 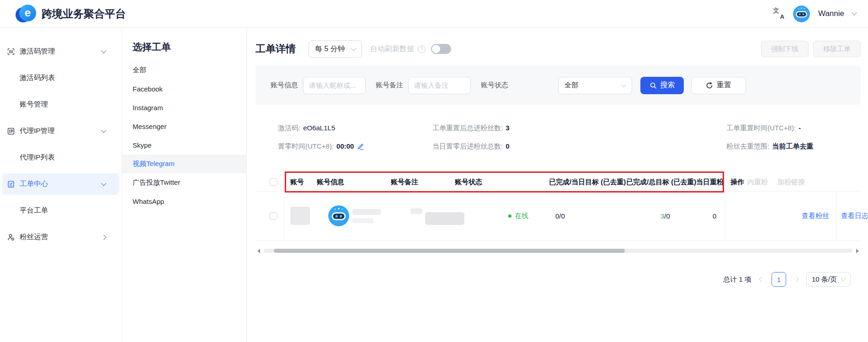 What do you see at coordinates (319, 128) in the screenshot?
I see `activation-code-value: eO6aL1L5` at bounding box center [319, 128].